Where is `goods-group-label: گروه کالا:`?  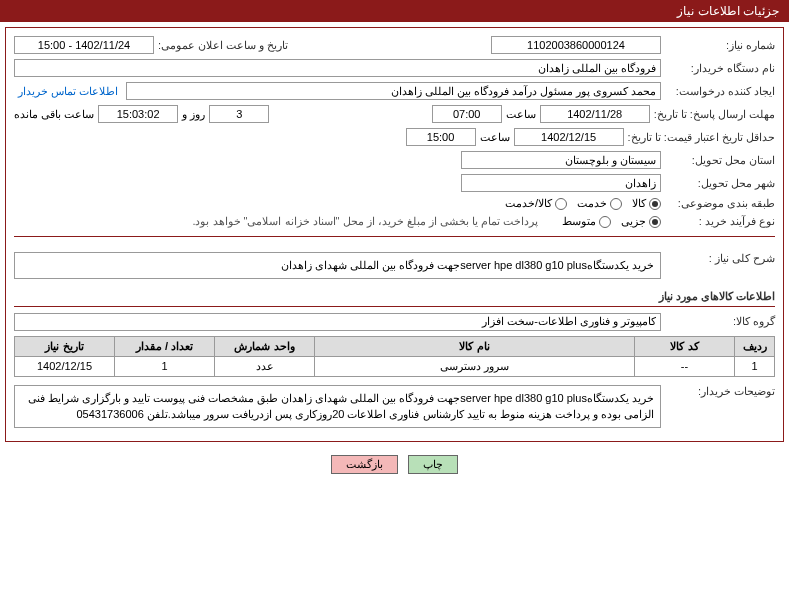 goods-group-label: گروه کالا: is located at coordinates (720, 322).